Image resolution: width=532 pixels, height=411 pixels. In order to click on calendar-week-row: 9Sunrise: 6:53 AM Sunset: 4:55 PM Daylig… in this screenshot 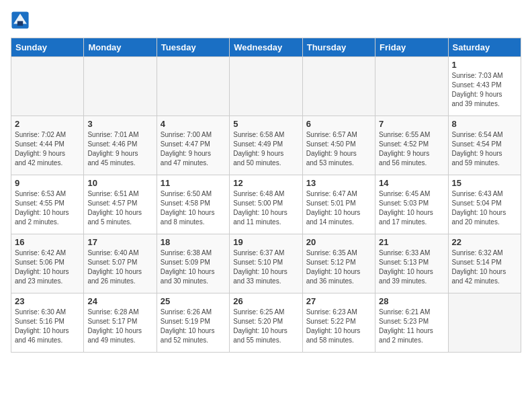, I will do `click(266, 205)`.